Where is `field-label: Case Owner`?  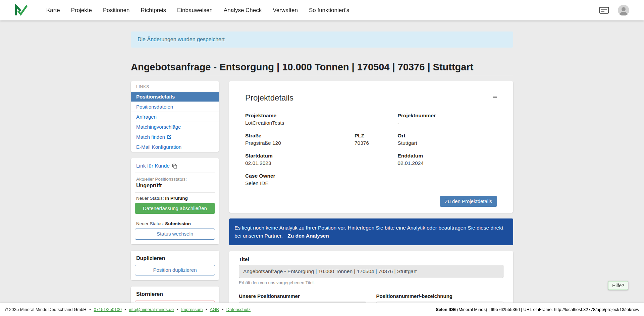 field-label: Case Owner is located at coordinates (300, 176).